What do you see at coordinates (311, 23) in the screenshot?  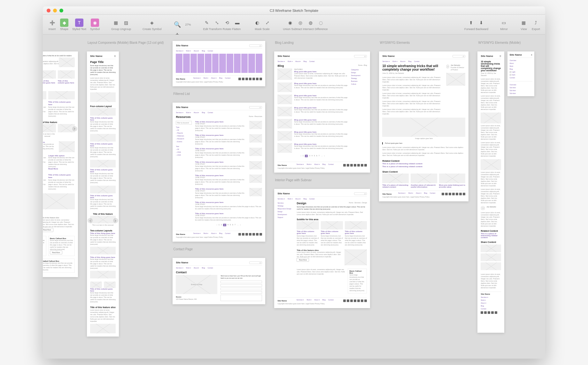 I see `intersect-icon: ◍` at bounding box center [311, 23].